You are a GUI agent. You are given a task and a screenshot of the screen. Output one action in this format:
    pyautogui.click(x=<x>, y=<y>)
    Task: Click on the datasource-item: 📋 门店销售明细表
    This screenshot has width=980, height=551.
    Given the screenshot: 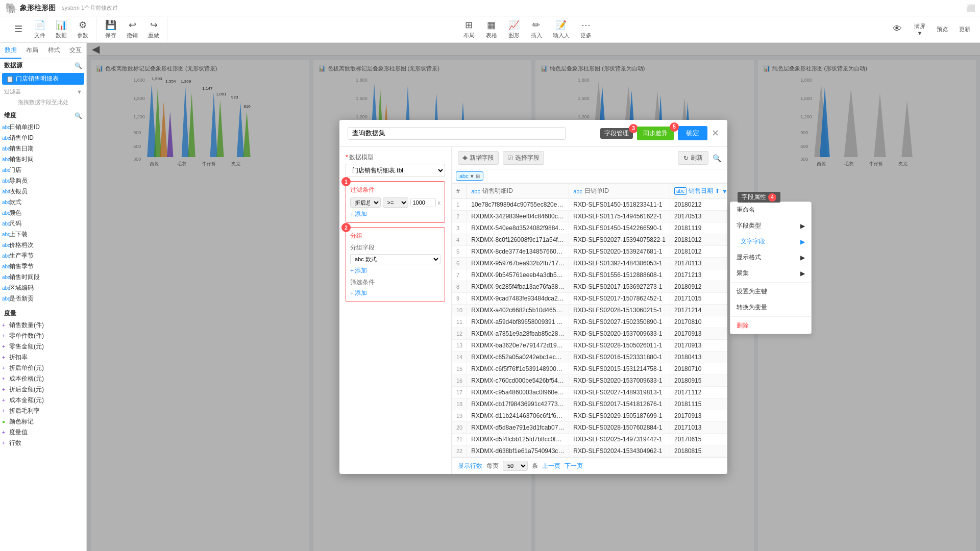 What is the action you would take?
    pyautogui.click(x=43, y=79)
    